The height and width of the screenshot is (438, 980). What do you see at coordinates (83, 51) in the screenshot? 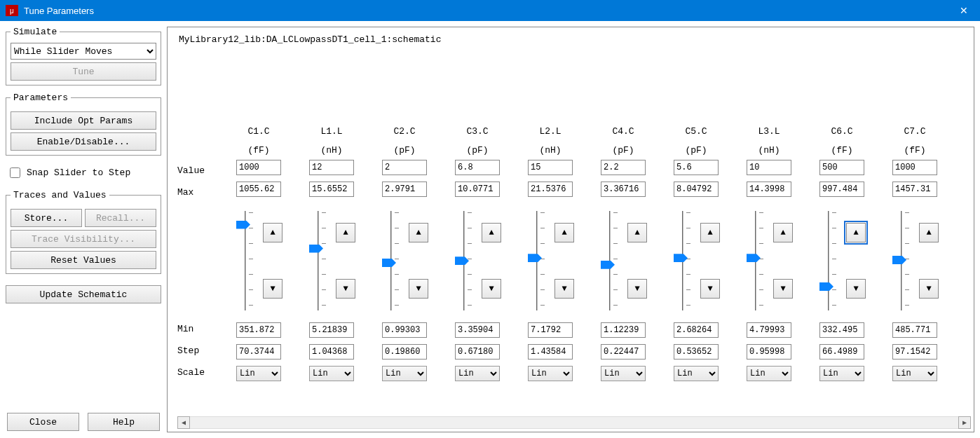
I see `simulate-mode-select: While Slider Moves` at bounding box center [83, 51].